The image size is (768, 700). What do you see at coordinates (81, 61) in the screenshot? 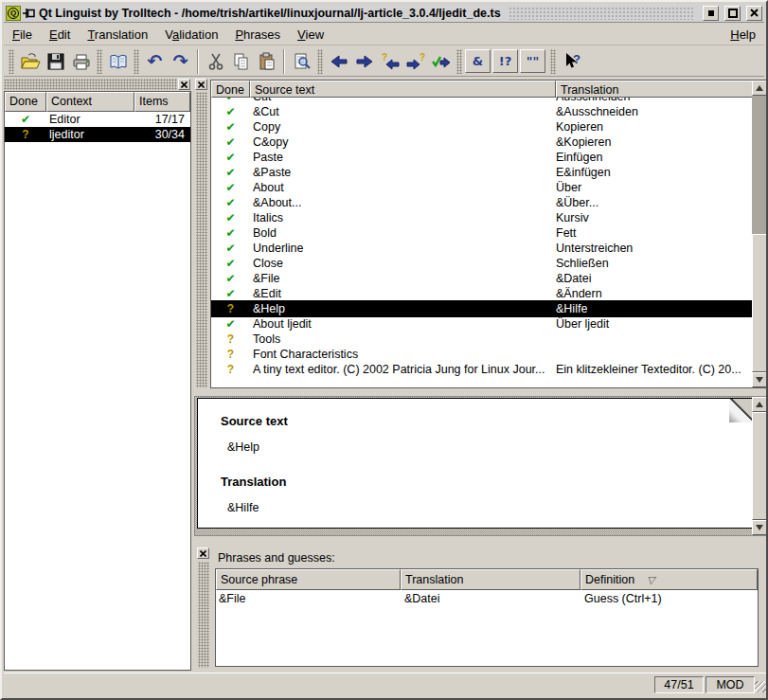
I see `print-button` at bounding box center [81, 61].